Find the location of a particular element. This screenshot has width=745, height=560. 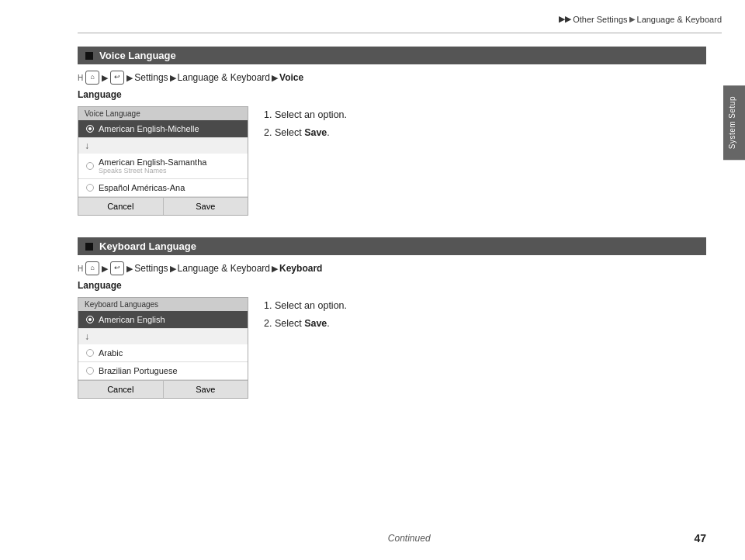

keyboard-instructions: 1. Select an option. 2. Select Save. is located at coordinates (306, 315).